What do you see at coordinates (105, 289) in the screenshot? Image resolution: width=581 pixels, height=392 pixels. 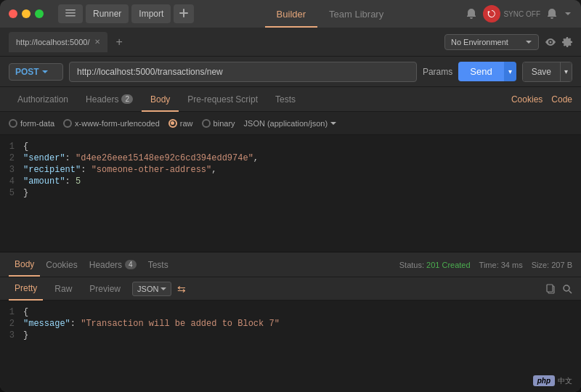 I see `resp-format-preview: Preview` at bounding box center [105, 289].